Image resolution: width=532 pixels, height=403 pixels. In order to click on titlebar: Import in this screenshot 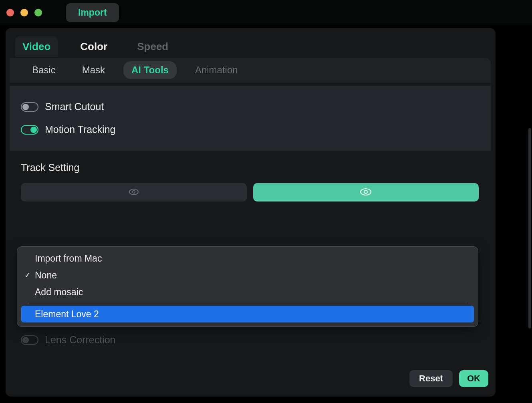, I will do `click(266, 12)`.